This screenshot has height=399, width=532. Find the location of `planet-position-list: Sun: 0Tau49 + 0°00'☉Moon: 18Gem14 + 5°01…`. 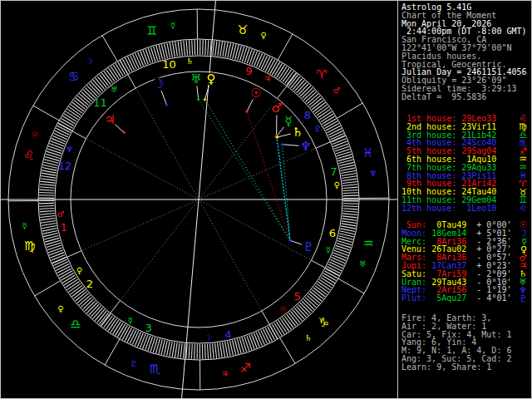

planet-position-list: Sun: 0Tau49 + 0°00'☉Moon: 18Gem14 + 5°01… is located at coordinates (466, 262).